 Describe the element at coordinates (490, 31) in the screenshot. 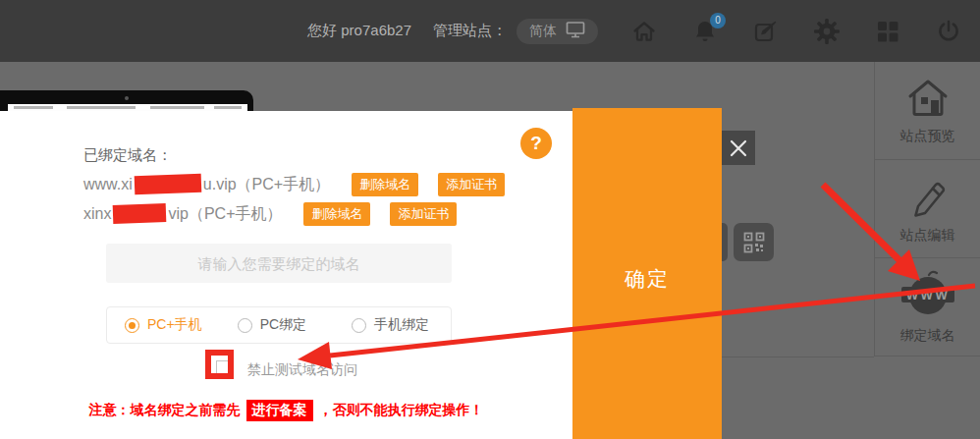

I see `topbar: 您好 pro7a6b27 管理站点： 简体 0` at that location.